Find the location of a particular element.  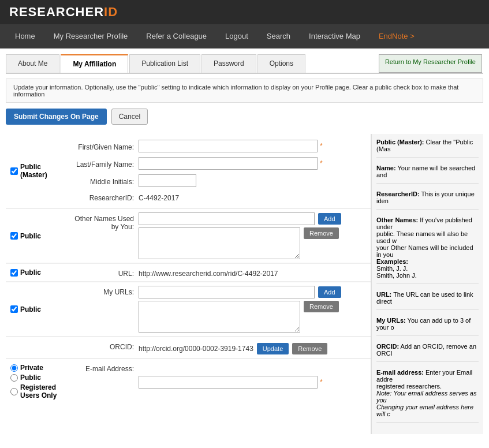

other-names-add-button: Add is located at coordinates (330, 219).